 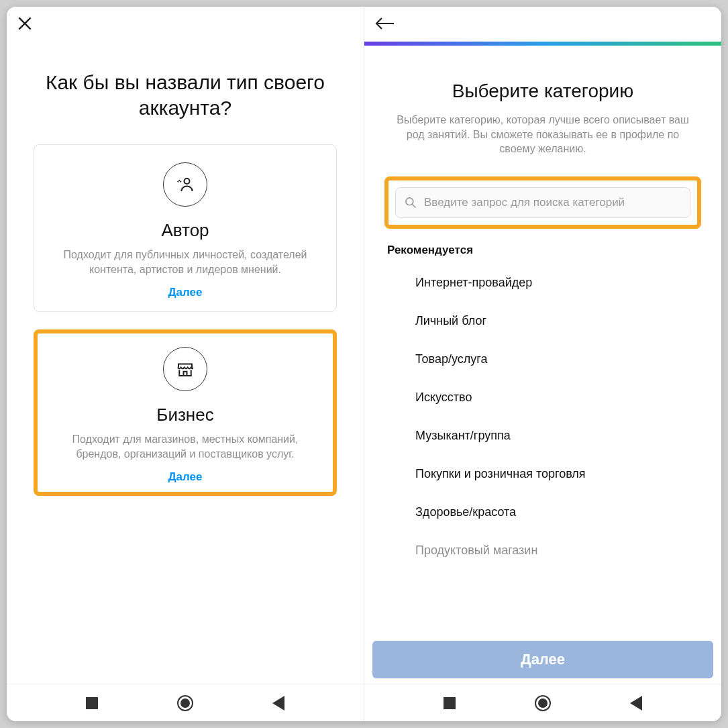 I want to click on category-item: Музыкант/группа, so click(x=543, y=436).